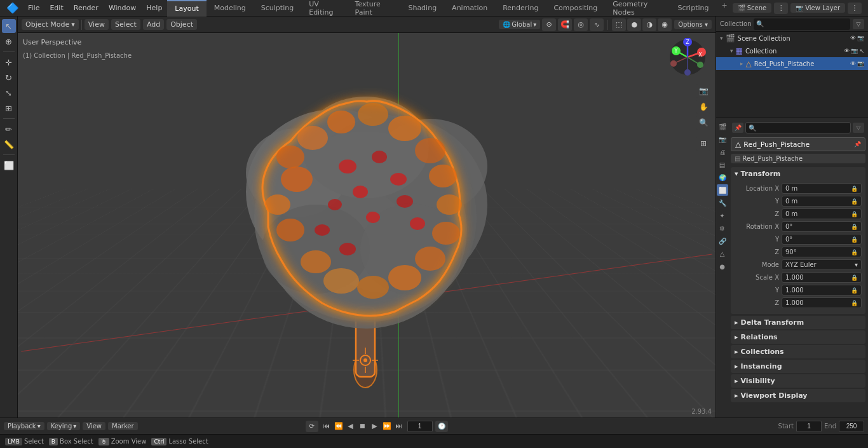  Describe the element at coordinates (9, 26) in the screenshot. I see `select-tool: ↖` at that location.